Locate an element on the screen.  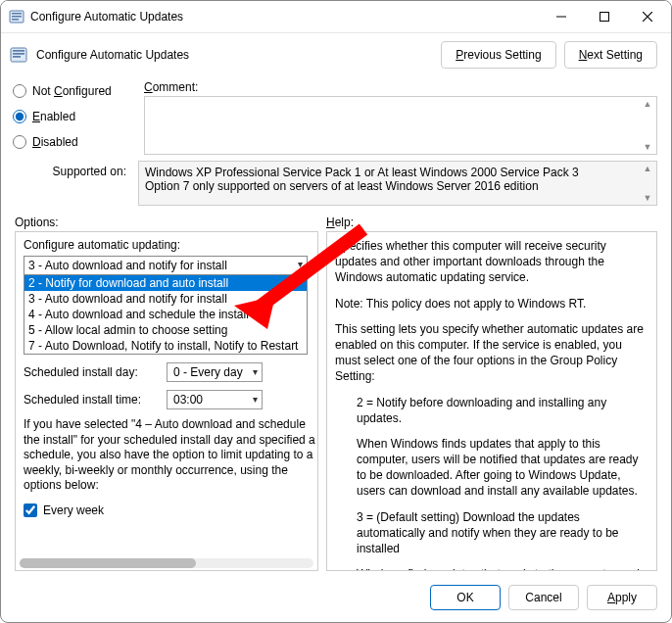
help-text: Note: This policy does not apply to Wind… is located at coordinates (493, 304).